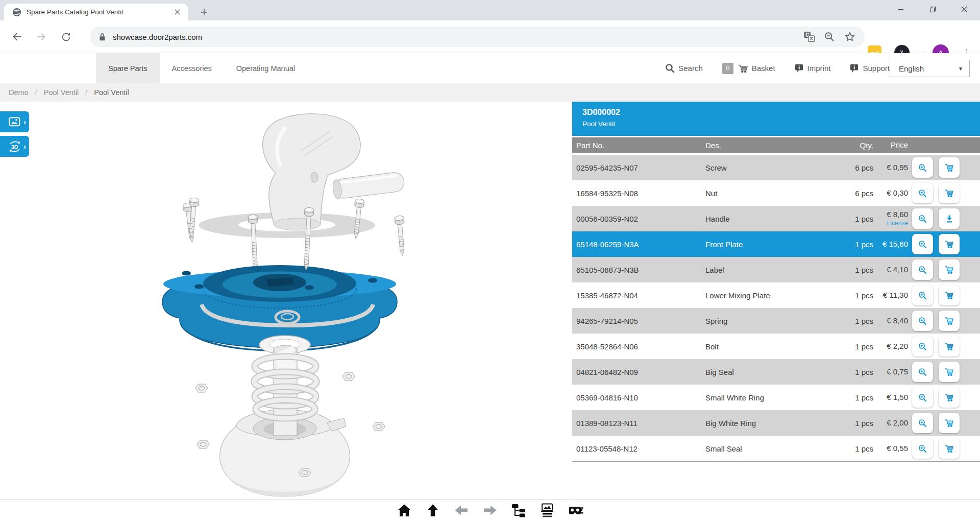 This screenshot has height=521, width=980. What do you see at coordinates (461, 510) in the screenshot?
I see `arrow-left-icon` at bounding box center [461, 510].